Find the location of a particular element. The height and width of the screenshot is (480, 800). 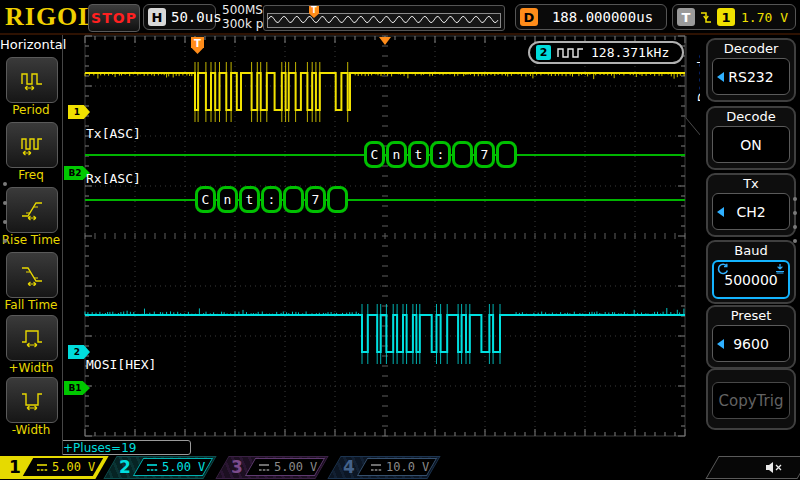

square-wave-icon is located at coordinates (571, 53).